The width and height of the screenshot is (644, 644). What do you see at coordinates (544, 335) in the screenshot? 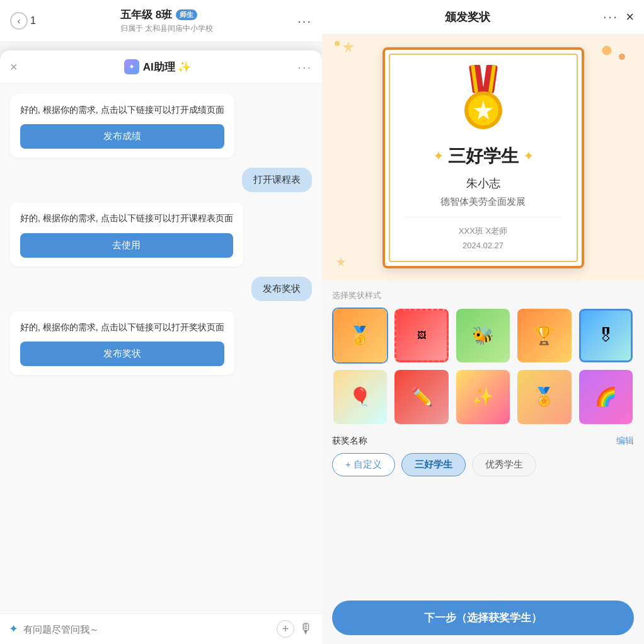
I see `style-thumb-4: 🏆` at bounding box center [544, 335].